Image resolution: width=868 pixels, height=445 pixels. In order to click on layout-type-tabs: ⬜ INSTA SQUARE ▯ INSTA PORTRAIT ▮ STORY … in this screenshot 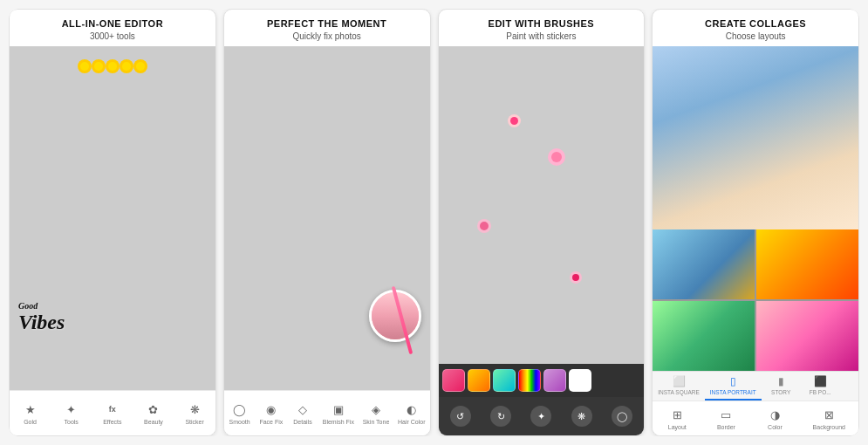, I will do `click(755, 386)`.